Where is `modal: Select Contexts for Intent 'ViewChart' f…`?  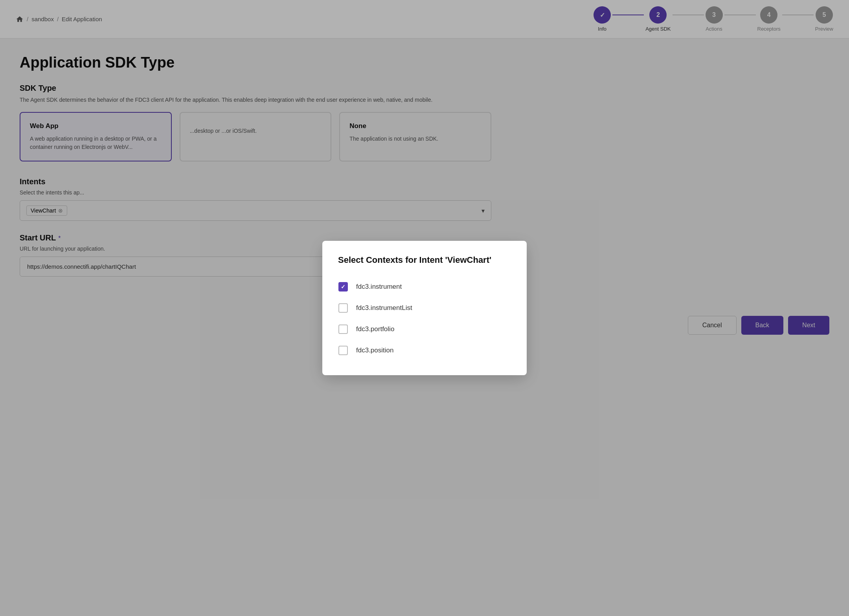
modal: Select Contexts for Intent 'ViewChart' f… is located at coordinates (424, 308).